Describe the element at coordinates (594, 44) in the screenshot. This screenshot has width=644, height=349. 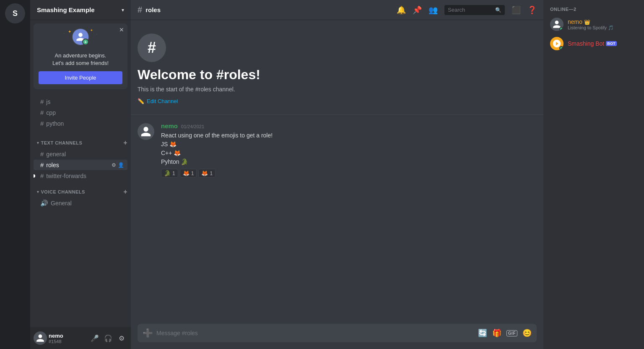
I see `member-item-smashing-bot: Smashing Bot BOT` at that location.